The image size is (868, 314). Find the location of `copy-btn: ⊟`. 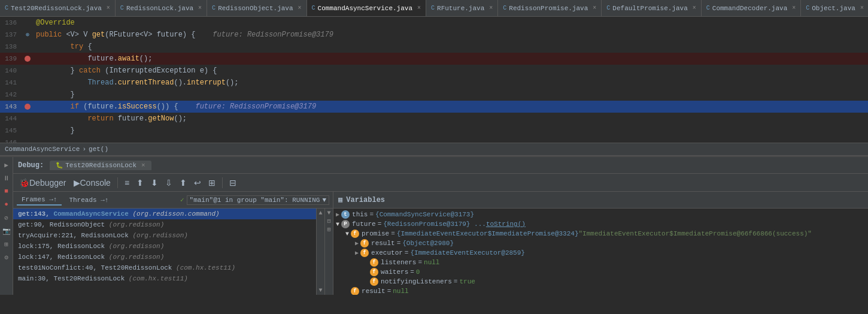

copy-btn: ⊟ is located at coordinates (329, 221).